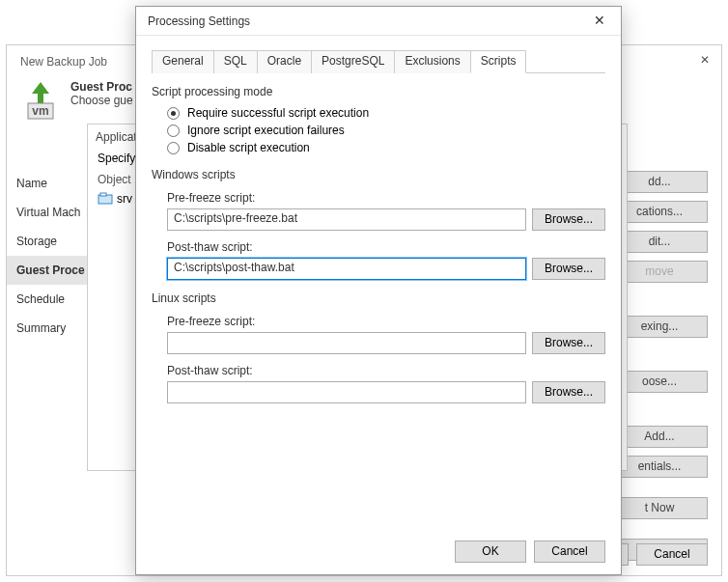 The width and height of the screenshot is (728, 582). Describe the element at coordinates (600, 21) in the screenshot. I see `dialog-close-icon: ✕` at that location.